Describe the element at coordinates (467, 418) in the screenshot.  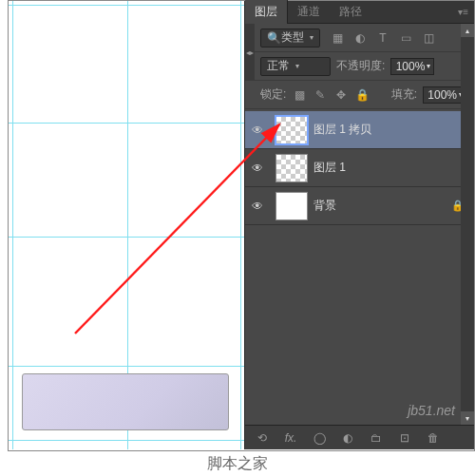
I see `scroll-down-icon: ▾` at that location.